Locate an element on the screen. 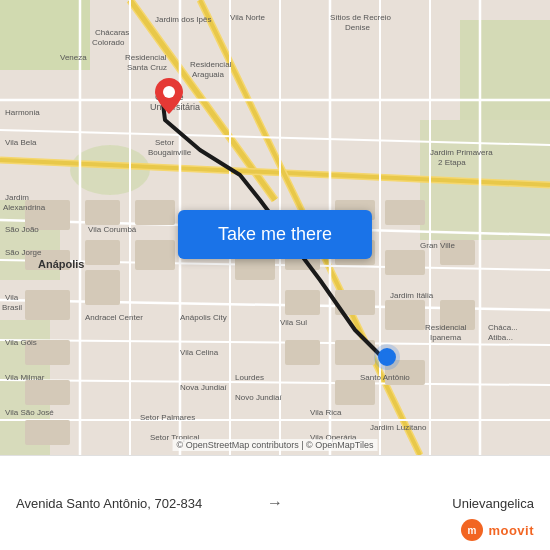  svg-text: Bougainville is located at coordinates (170, 152).